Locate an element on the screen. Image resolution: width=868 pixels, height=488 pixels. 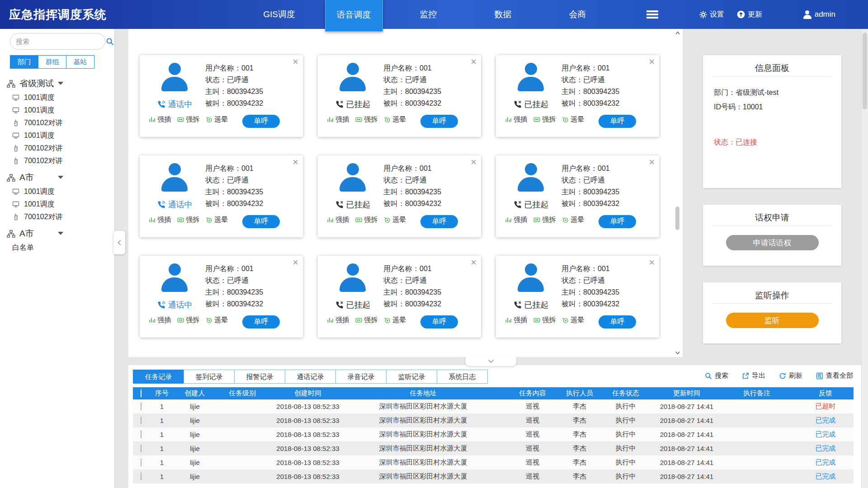
table-search-button: 搜索 is located at coordinates (717, 376).